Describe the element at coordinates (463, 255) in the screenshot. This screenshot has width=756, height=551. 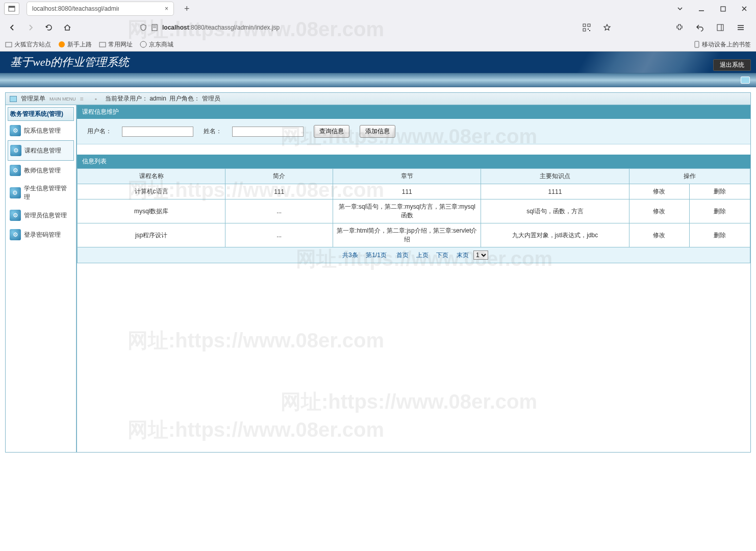
I see `pager-last: 末页` at that location.